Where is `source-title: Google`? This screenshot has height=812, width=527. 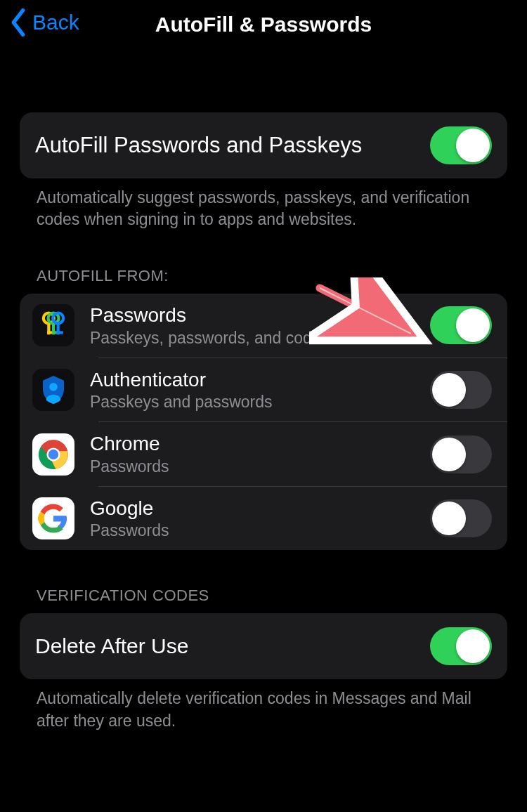 source-title: Google is located at coordinates (260, 509).